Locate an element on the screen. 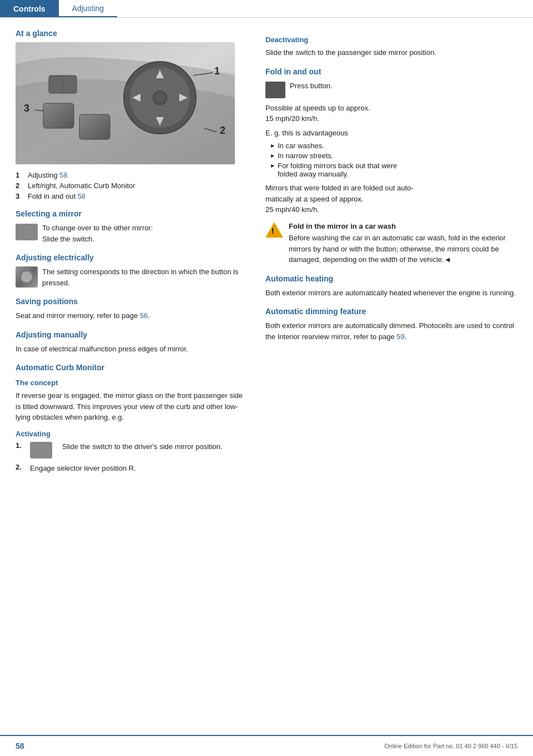 The image size is (533, 756). warning-text-block: Fold in the mirror in a car wash Before … is located at coordinates (403, 243).